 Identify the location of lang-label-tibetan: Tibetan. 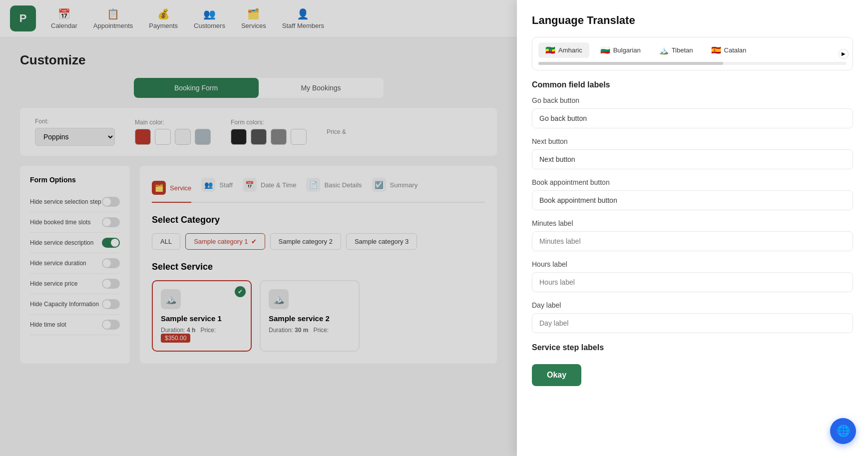
(682, 50).